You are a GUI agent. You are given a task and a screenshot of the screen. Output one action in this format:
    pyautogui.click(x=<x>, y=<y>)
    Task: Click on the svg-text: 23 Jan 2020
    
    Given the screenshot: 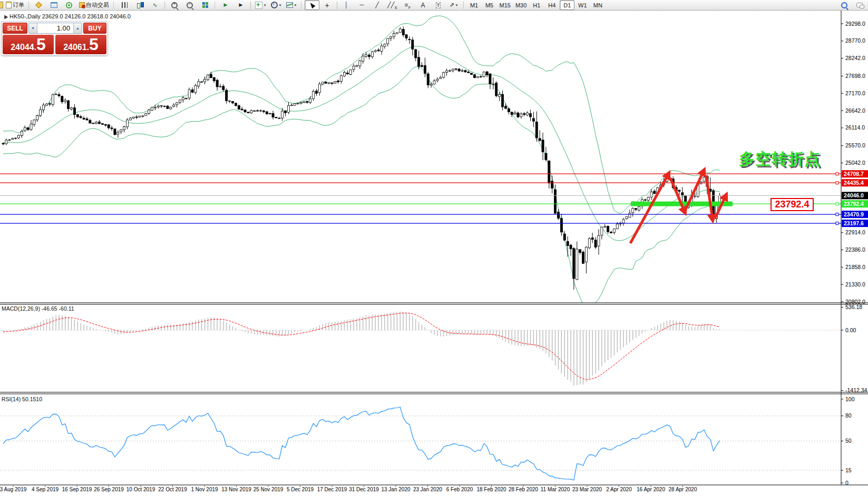 What is the action you would take?
    pyautogui.click(x=428, y=490)
    